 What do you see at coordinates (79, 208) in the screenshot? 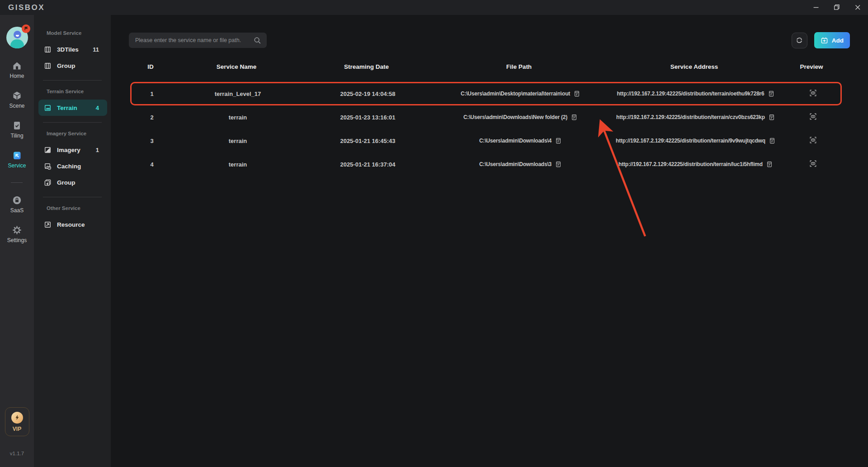
I see `section-title: Other Service` at bounding box center [79, 208].